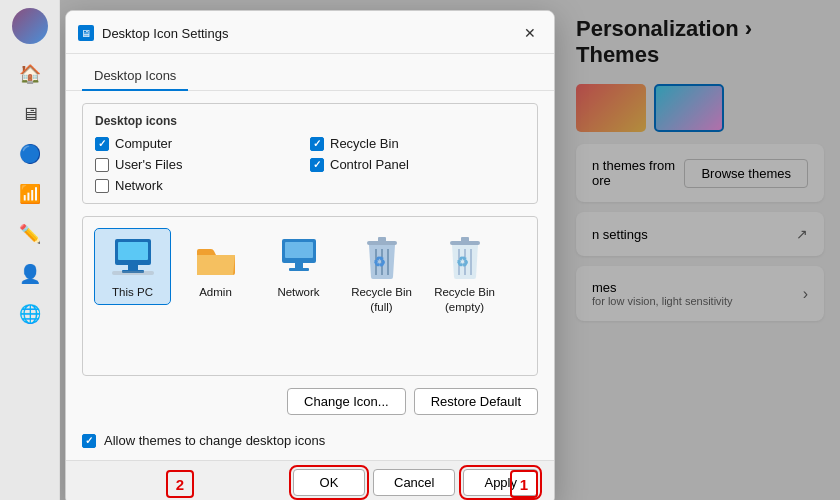 The image size is (840, 500). I want to click on avatar, so click(30, 26).